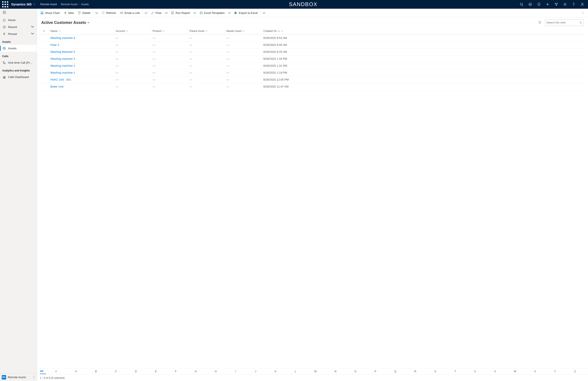 This screenshot has width=588, height=381. Describe the element at coordinates (169, 31) in the screenshot. I see `column-header-product: Product` at that location.